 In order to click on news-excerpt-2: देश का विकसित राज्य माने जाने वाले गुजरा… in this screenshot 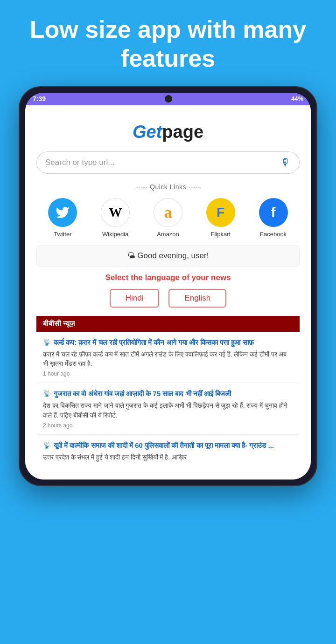, I will do `click(168, 411)`.